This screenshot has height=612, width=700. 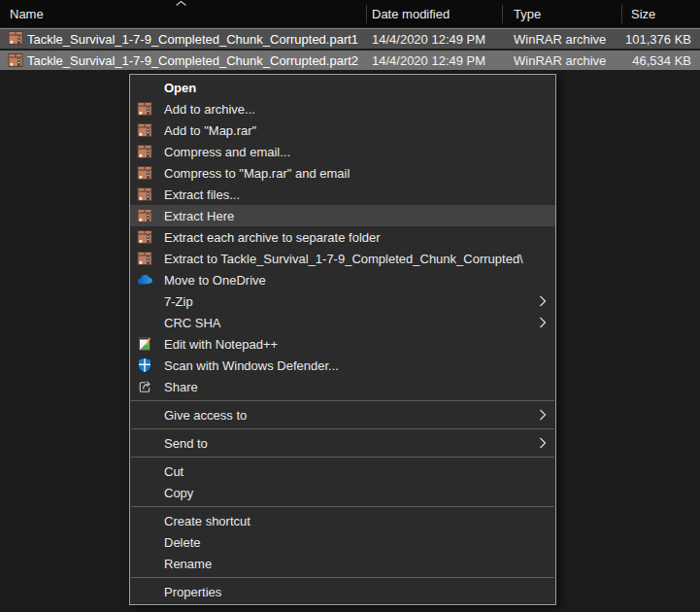 What do you see at coordinates (256, 173) in the screenshot?
I see `menu-item-label: Compress to "Map.rar" and email` at bounding box center [256, 173].